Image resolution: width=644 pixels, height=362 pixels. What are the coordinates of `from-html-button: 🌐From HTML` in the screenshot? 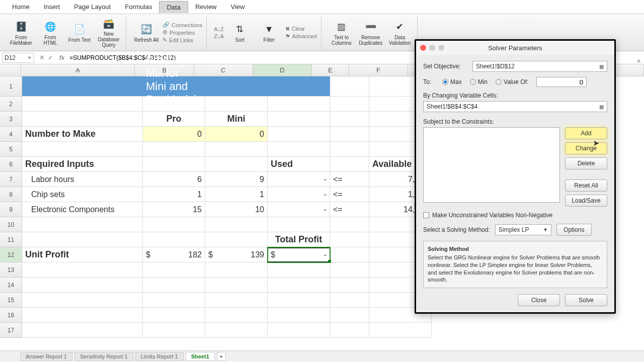 It's located at (50, 33).